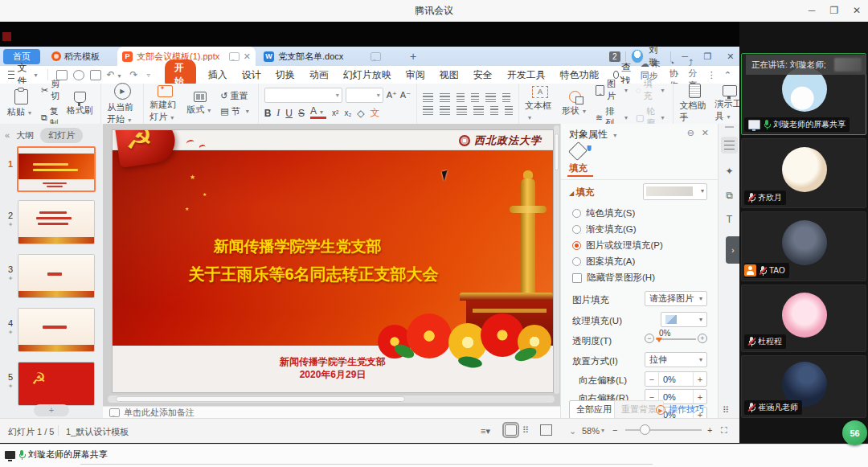 This screenshot has height=467, width=868. What do you see at coordinates (333, 375) in the screenshot?
I see `slide-footer-line2: 2020年6月29日` at bounding box center [333, 375].